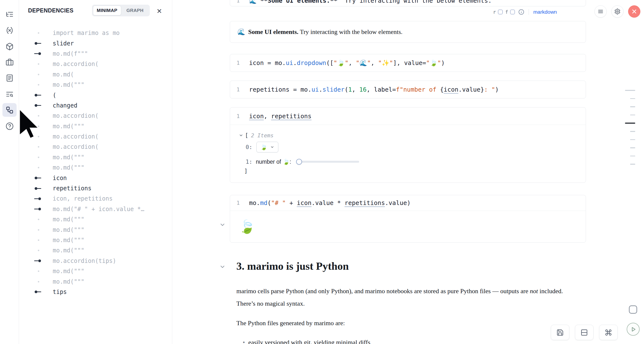 The height and width of the screenshot is (344, 644). What do you see at coordinates (309, 340) in the screenshot?
I see `list-item-text: easily versioned with git, yielding mini…` at bounding box center [309, 340].